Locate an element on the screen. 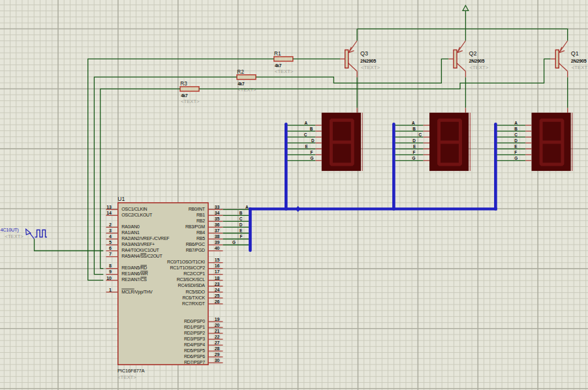 The image size is (588, 390). svg-text: 23 is located at coordinates (217, 284).